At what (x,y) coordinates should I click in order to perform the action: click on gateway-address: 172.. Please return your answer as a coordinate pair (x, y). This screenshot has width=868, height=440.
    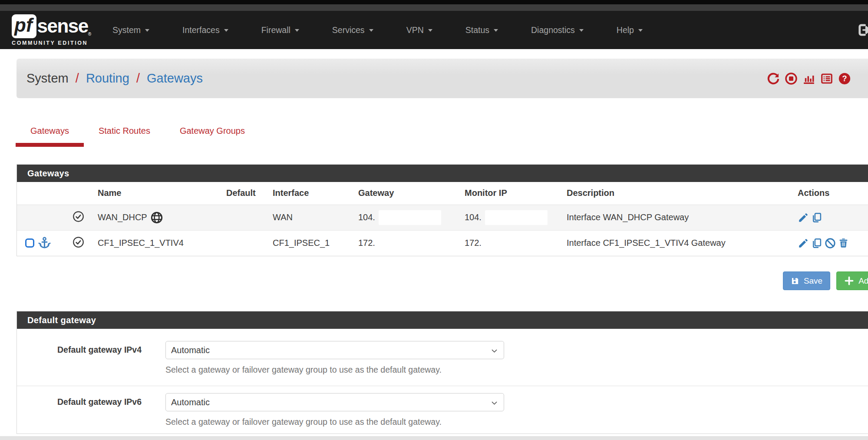
    Looking at the image, I should click on (366, 243).